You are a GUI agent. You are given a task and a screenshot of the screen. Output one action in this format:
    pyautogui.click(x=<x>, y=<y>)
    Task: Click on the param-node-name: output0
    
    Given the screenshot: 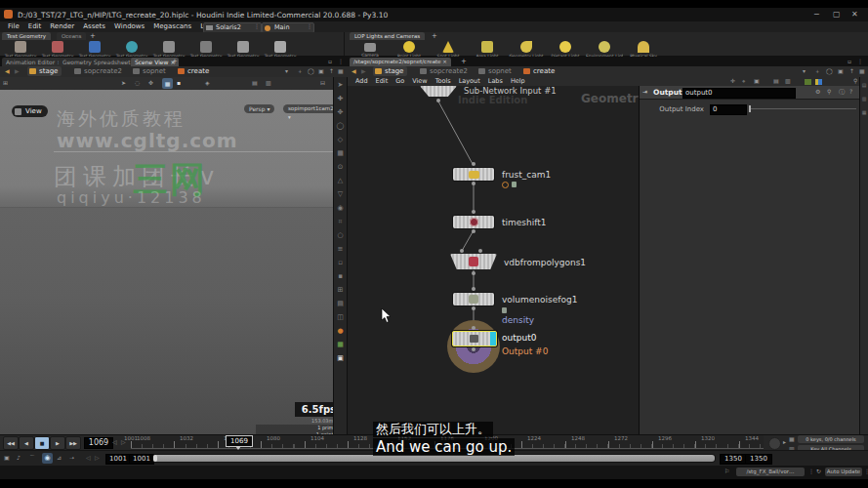 What is the action you would take?
    pyautogui.click(x=739, y=94)
    